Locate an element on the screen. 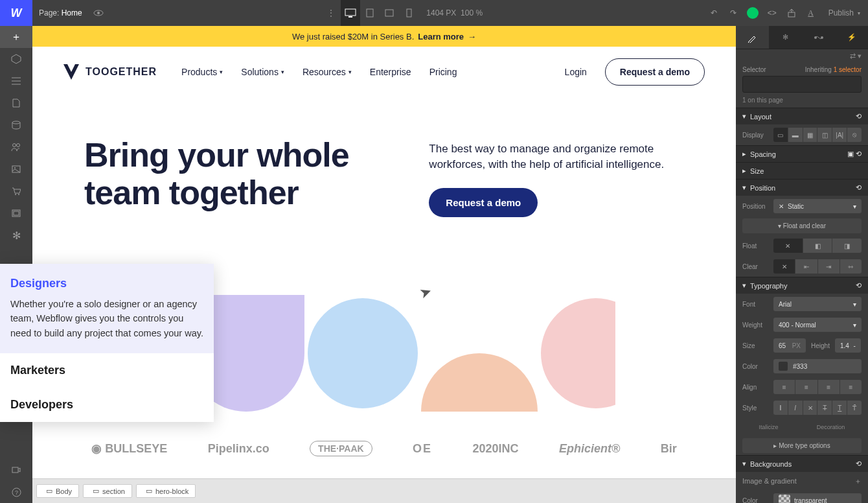 This screenshot has width=868, height=503. nav-products: Products▾ is located at coordinates (202, 72).